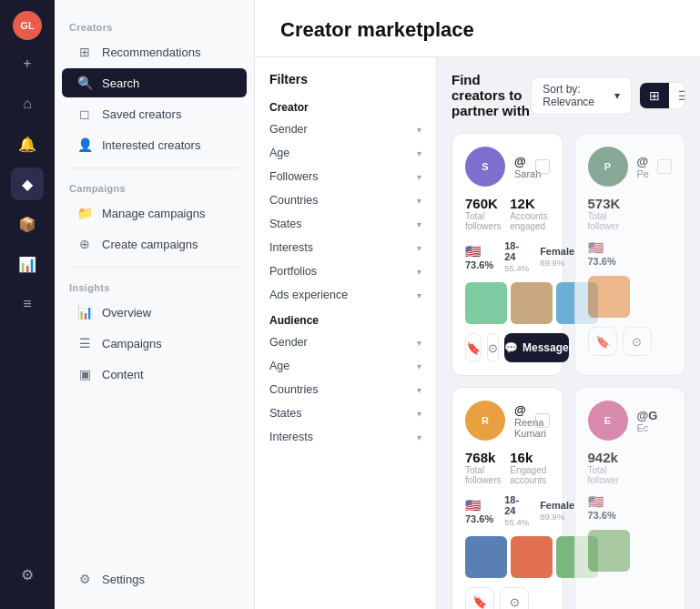  Describe the element at coordinates (155, 145) in the screenshot. I see `sidebar-item-interested-creators: 👤 Interested creators` at that location.